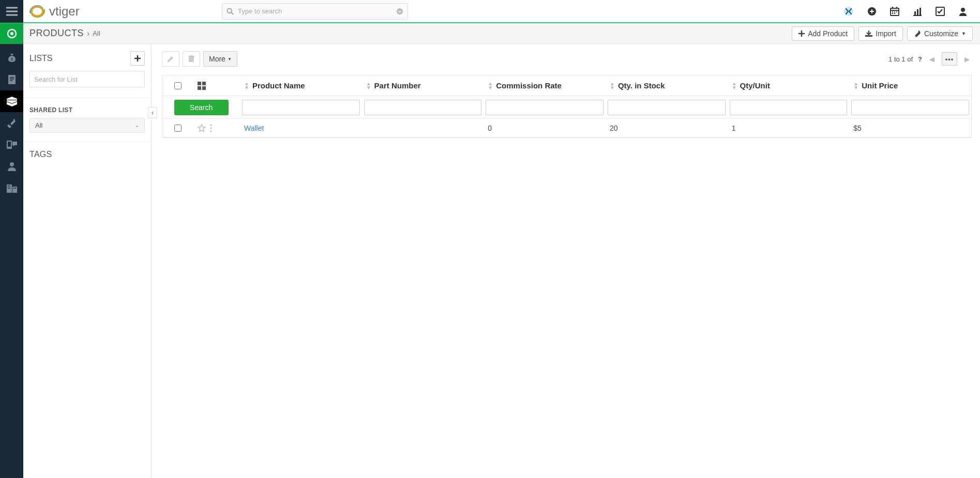 The width and height of the screenshot is (980, 478). Describe the element at coordinates (910, 128) in the screenshot. I see `row-unit-price: $5` at that location.